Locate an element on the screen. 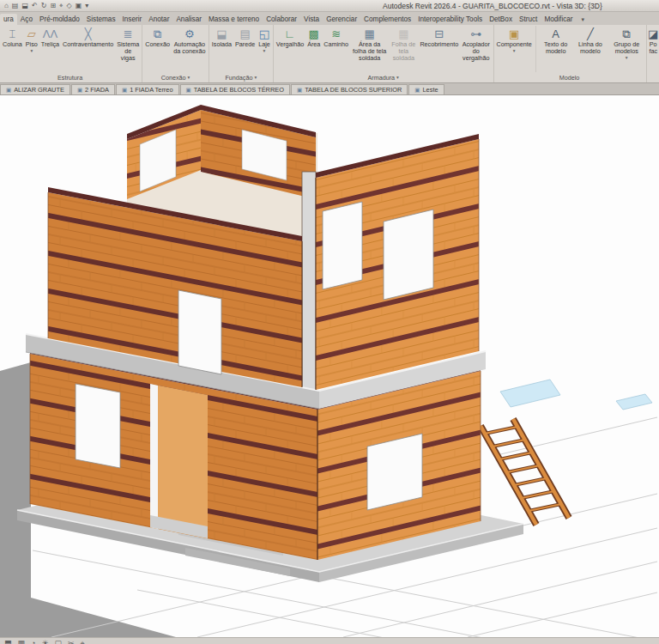 Image resolution: width=659 pixels, height=644 pixels. crop-region-icon: ⌖ is located at coordinates (82, 641).